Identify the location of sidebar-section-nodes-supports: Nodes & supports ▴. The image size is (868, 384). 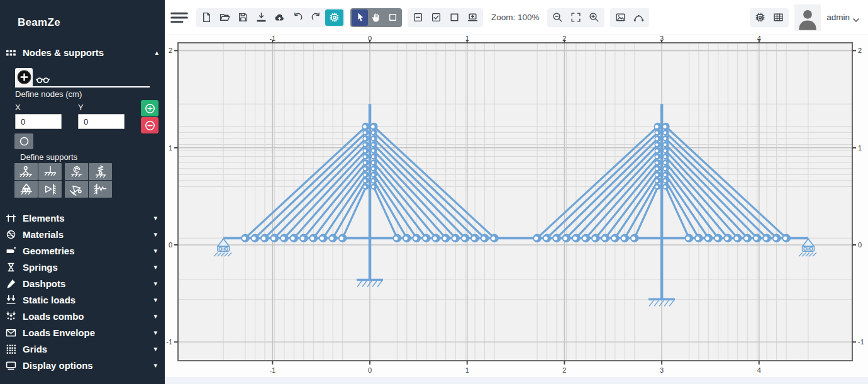
(83, 52).